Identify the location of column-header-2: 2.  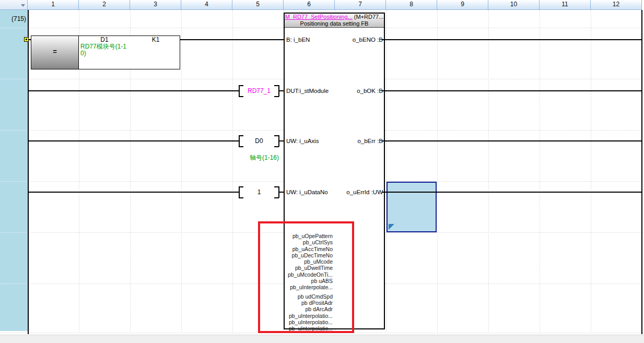
(104, 5).